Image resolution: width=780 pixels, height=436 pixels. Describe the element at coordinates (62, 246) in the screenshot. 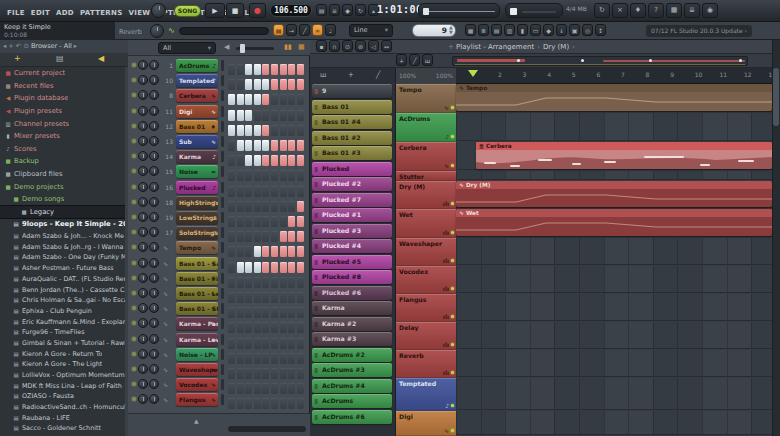

I see `browser-item-adam-szabo-joh-rg-i-wanna-be: ▤Adam Szabo & Joh..rg - I Wanna Be` at that location.